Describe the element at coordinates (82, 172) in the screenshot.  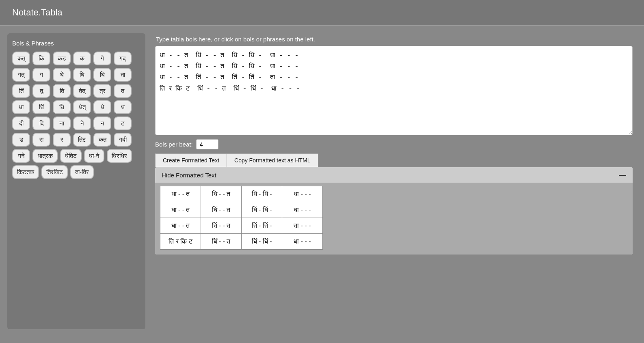
I see `bol-button: ता-तिर` at that location.